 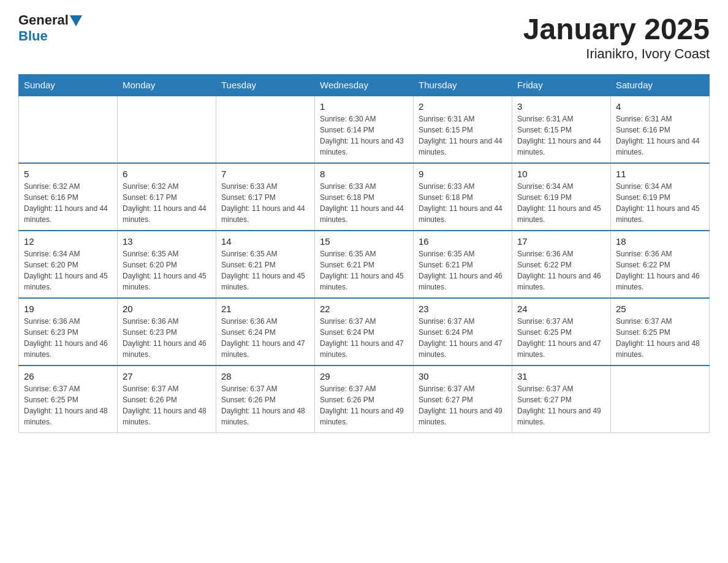 I want to click on calendar-header-tuesday: Tuesday, so click(x=266, y=86).